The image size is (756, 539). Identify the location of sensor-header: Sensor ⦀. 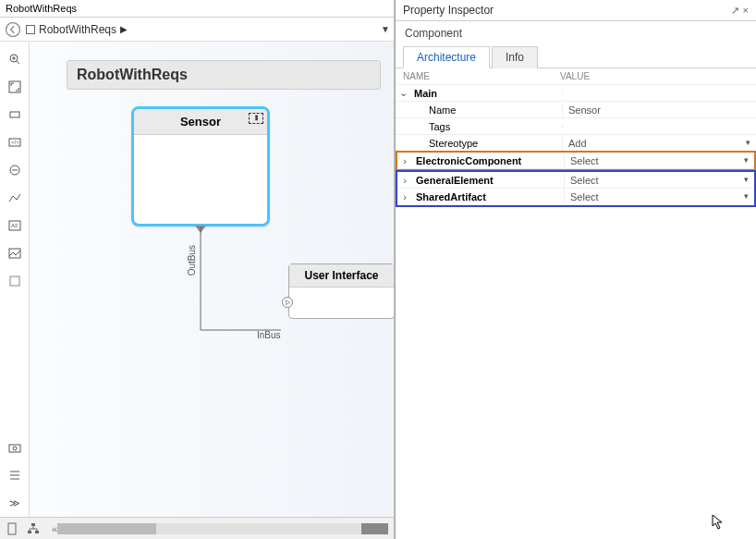
(201, 122).